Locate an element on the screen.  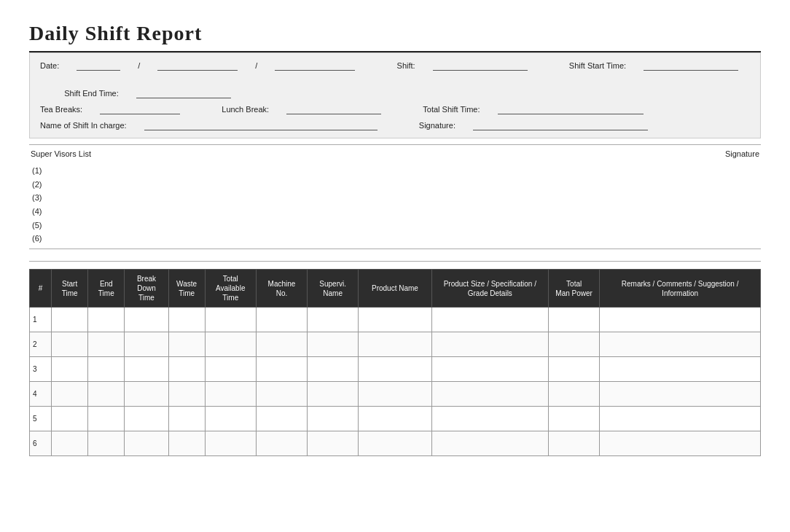
signature-label: Signature: is located at coordinates (437, 125).